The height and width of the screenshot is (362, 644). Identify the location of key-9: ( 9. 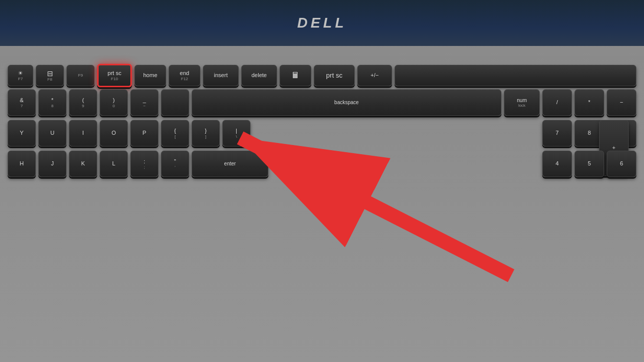
(83, 103).